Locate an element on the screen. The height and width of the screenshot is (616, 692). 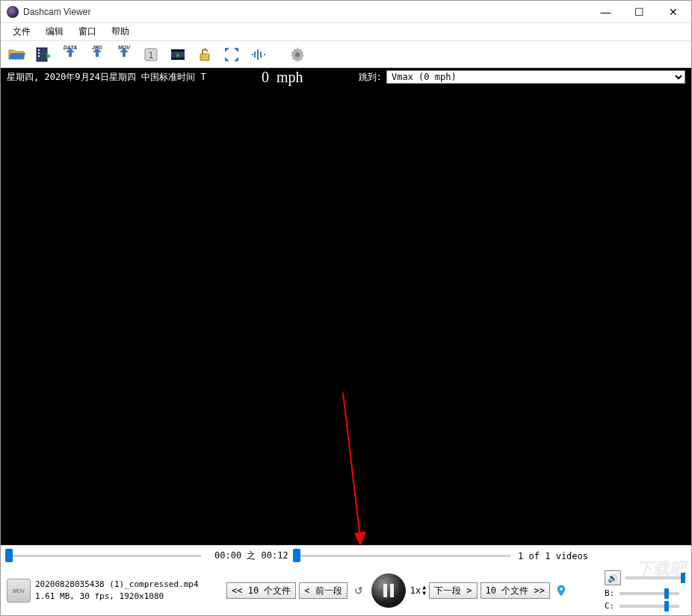
contrast-slider is located at coordinates (649, 606).